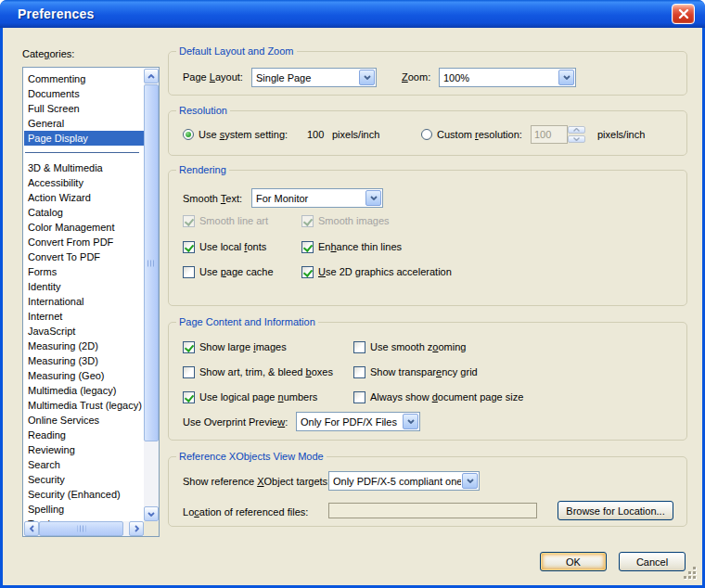  What do you see at coordinates (151, 76) in the screenshot?
I see `scroll-up-button` at bounding box center [151, 76].